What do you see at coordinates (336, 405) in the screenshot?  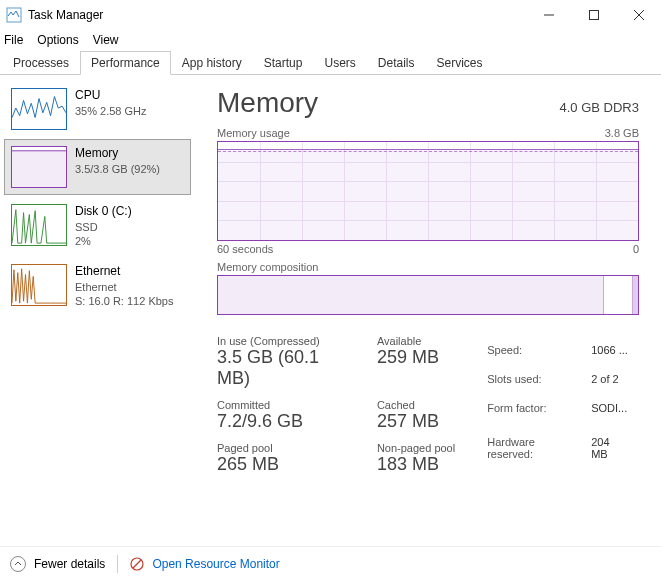 I see `stats-block: In use (Compressed) 3.5 GB (60.1 MB) Ava…` at bounding box center [336, 405].